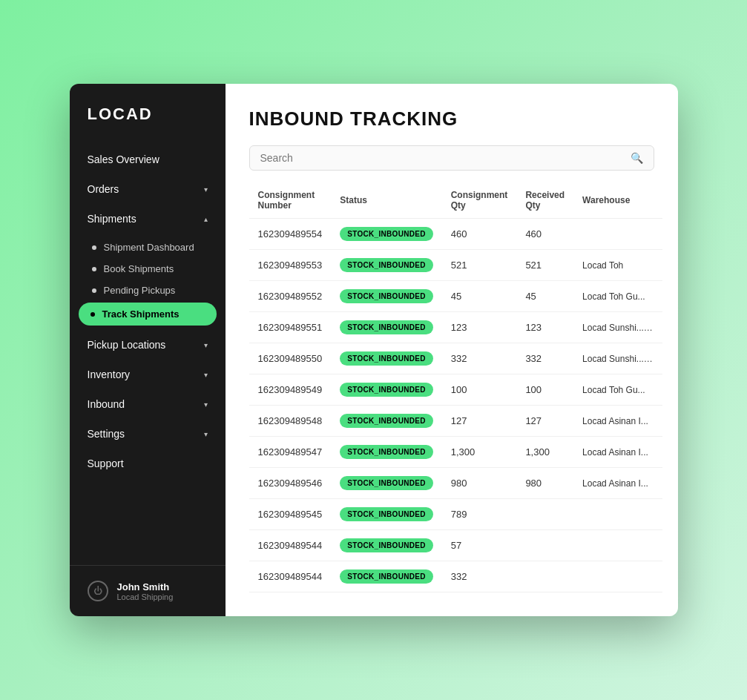  Describe the element at coordinates (145, 587) in the screenshot. I see `user-name: John Smith` at that location.